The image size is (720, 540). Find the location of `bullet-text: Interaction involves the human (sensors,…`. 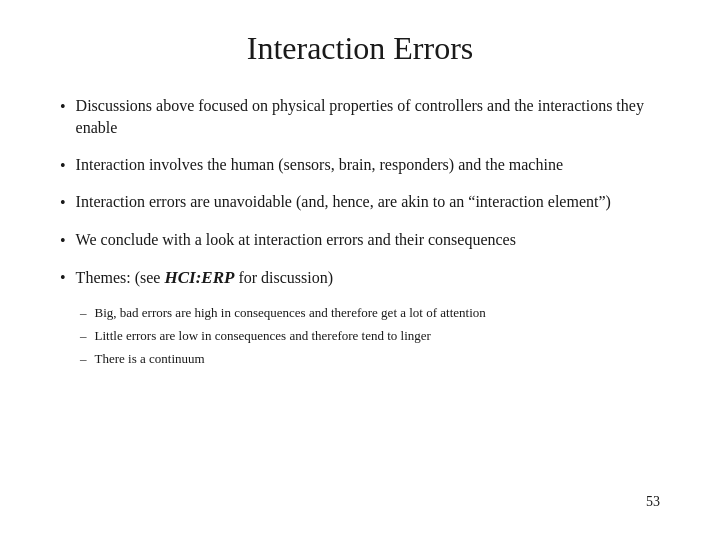

bullet-text: Interaction involves the human (sensors,… is located at coordinates (368, 165).